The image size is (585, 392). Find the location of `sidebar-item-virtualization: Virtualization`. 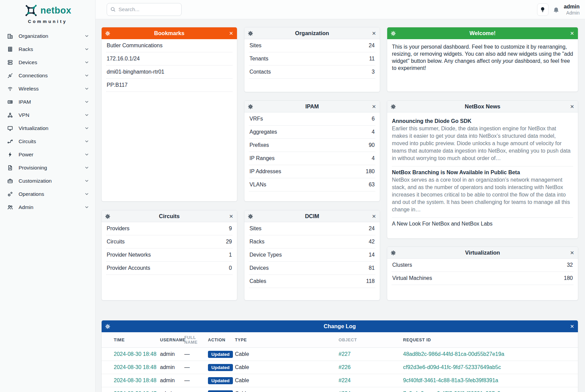

sidebar-item-virtualization: Virtualization is located at coordinates (48, 128).